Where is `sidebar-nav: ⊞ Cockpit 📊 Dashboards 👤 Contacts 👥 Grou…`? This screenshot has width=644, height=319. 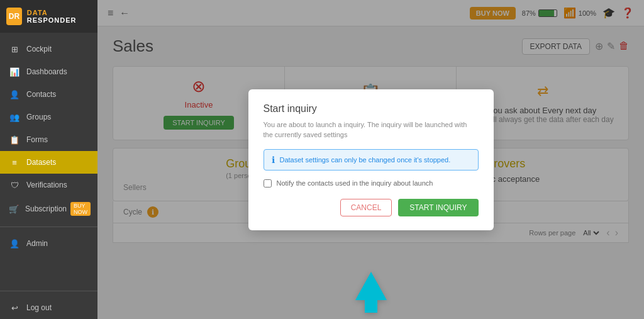 sidebar-nav: ⊞ Cockpit 📊 Dashboards 👤 Contacts 👥 Grou… is located at coordinates (49, 159).